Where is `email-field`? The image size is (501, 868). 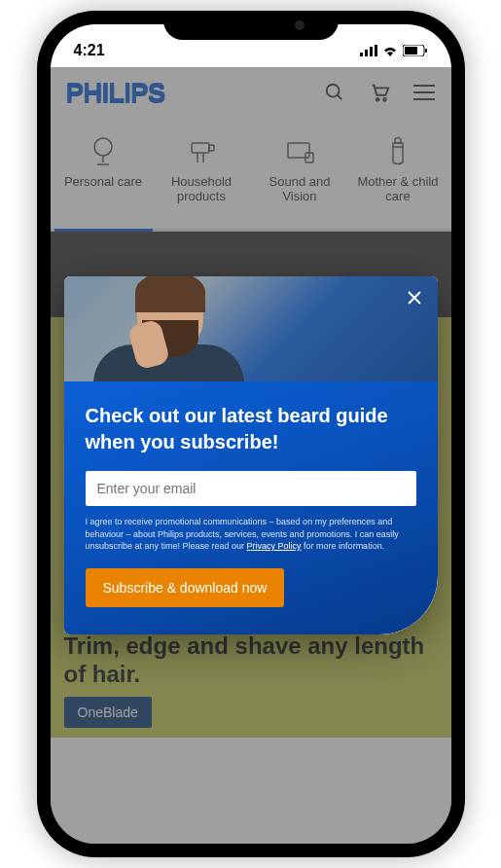 email-field is located at coordinates (251, 488).